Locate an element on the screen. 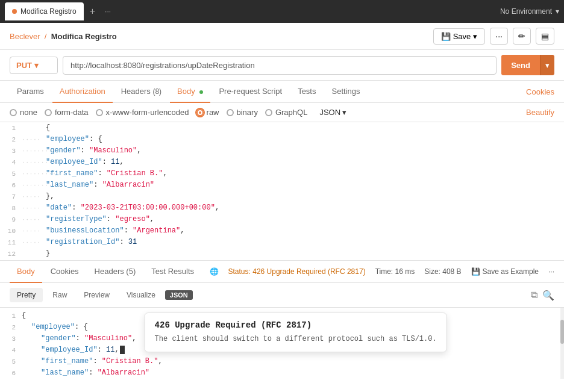 The height and width of the screenshot is (392, 564). body-type-formdata: form-data is located at coordinates (66, 112).